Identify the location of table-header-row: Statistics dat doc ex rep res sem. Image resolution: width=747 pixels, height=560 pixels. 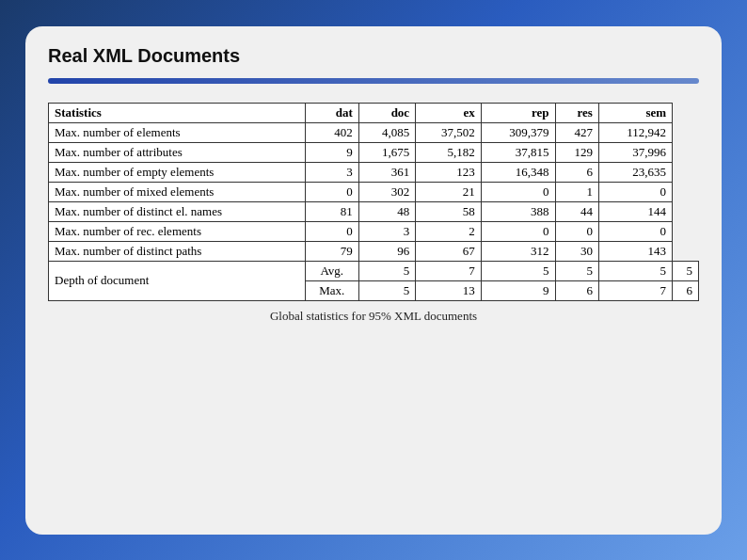
(374, 113).